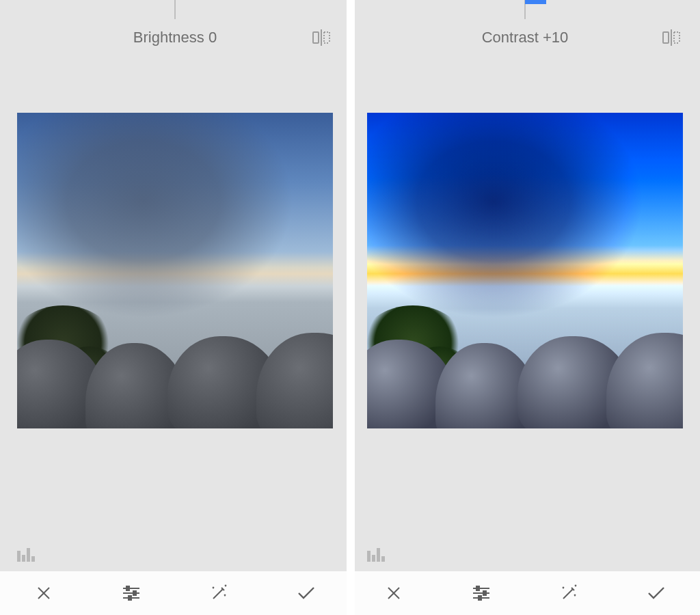  What do you see at coordinates (536, 2) in the screenshot?
I see `slider-fill` at bounding box center [536, 2].